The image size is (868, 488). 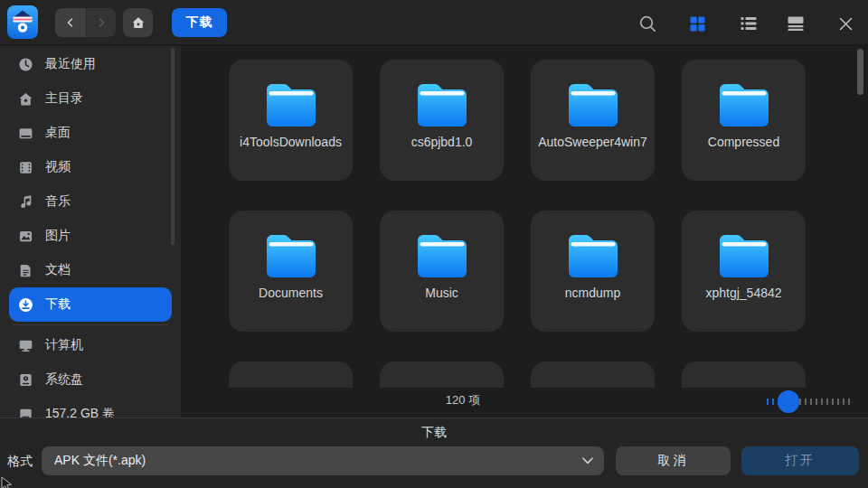 What do you see at coordinates (137, 23) in the screenshot?
I see `home-button` at bounding box center [137, 23].